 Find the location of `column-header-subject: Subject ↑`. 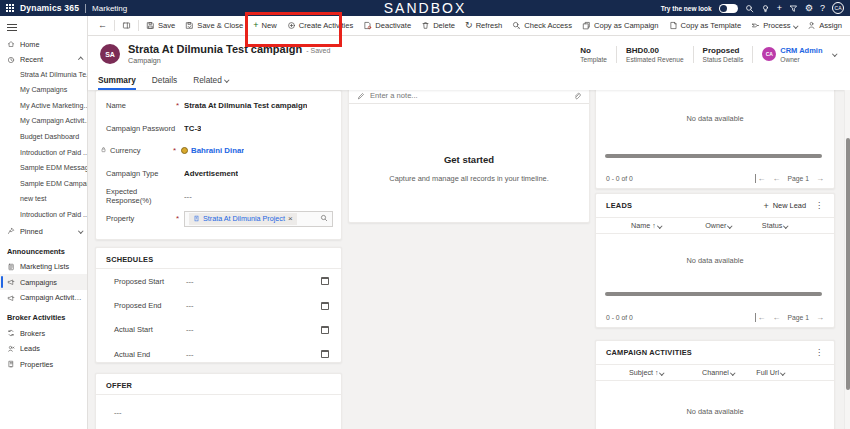

column-header-subject: Subject ↑ is located at coordinates (646, 372).